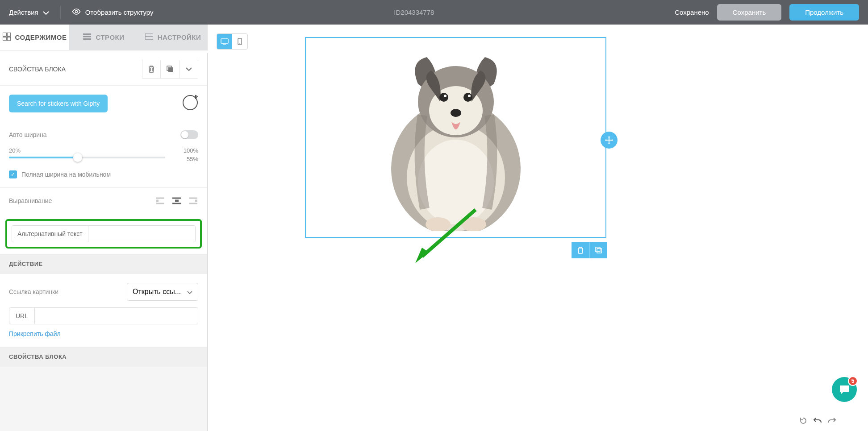 The width and height of the screenshot is (868, 431). What do you see at coordinates (818, 421) in the screenshot?
I see `undo-button` at bounding box center [818, 421].